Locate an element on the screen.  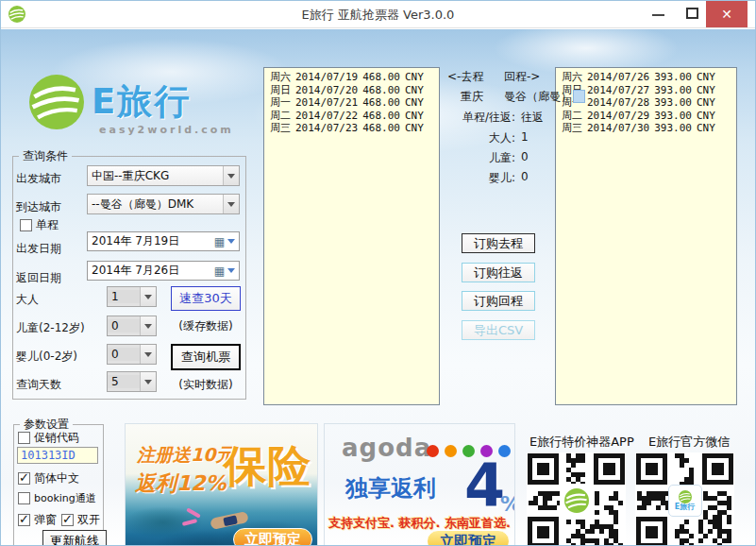
brand-name: E旅行 is located at coordinates (142, 102).